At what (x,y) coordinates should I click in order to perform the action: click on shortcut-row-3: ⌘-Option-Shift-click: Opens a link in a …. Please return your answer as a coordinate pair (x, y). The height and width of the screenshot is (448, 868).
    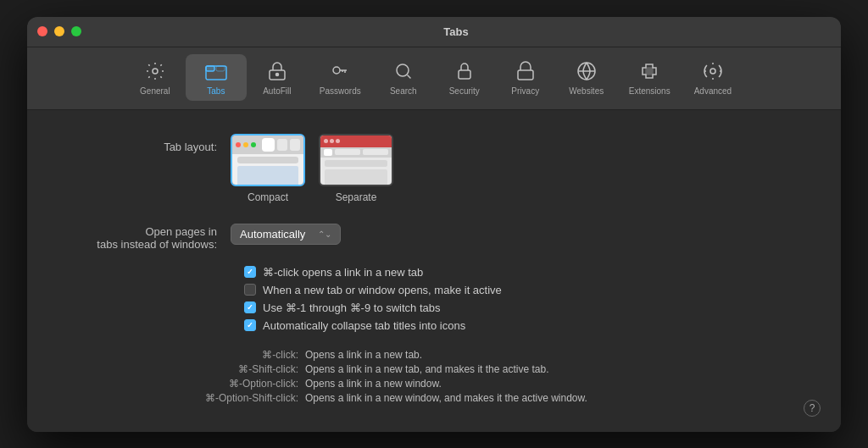
    Looking at the image, I should click on (459, 398).